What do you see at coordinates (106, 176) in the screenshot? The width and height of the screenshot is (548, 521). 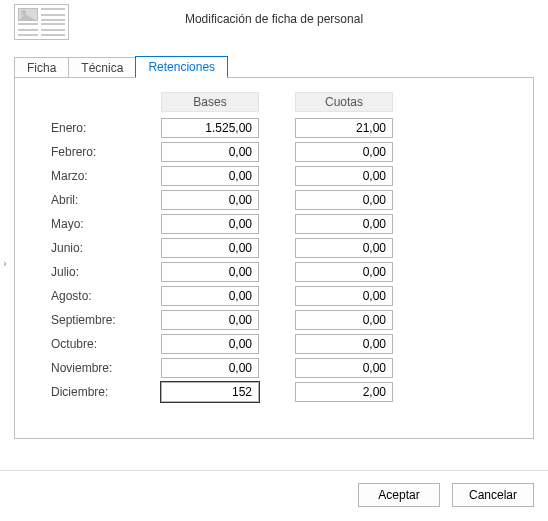 I see `month-label: Marzo:` at bounding box center [106, 176].